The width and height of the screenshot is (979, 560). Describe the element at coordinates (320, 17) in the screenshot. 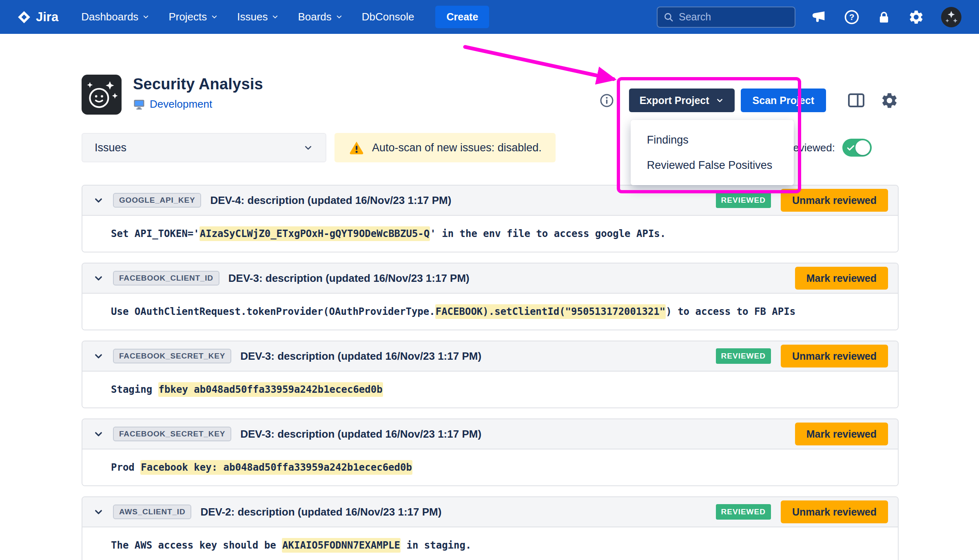

I see `nav-boards: Boards` at that location.